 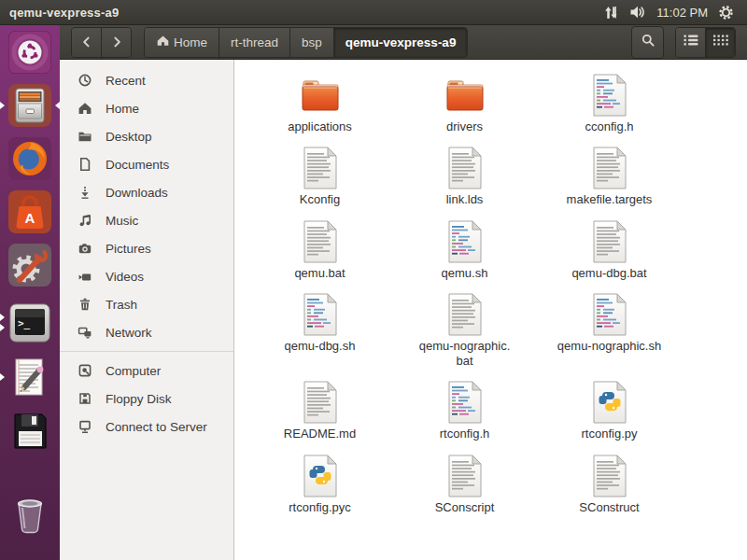 I want to click on file-manager-icon, so click(x=30, y=105).